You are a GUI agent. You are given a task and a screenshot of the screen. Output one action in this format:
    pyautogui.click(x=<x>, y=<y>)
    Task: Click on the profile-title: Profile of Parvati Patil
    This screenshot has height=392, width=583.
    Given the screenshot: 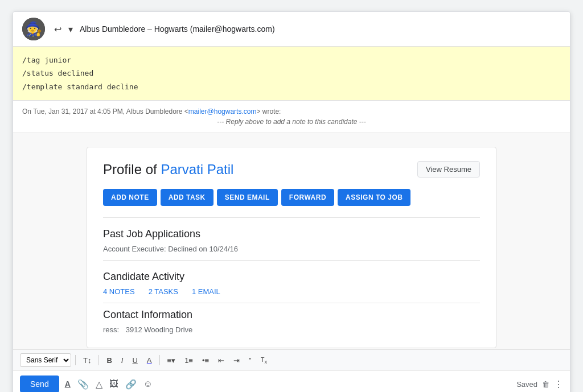 What is the action you would take?
    pyautogui.click(x=169, y=170)
    